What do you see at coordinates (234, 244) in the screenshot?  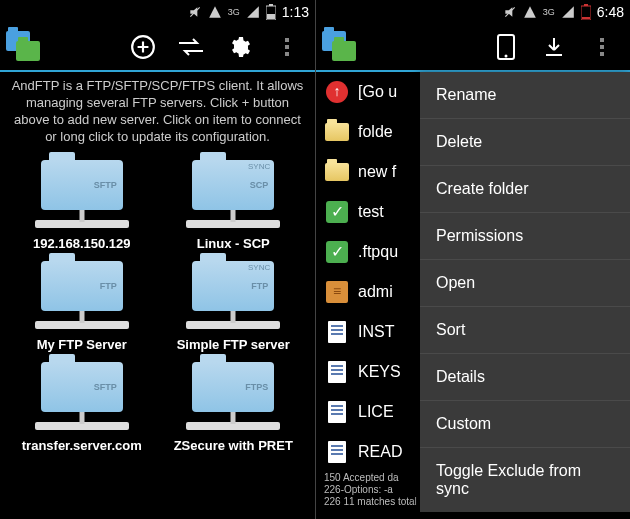 I see `server-label: Linux - SCP` at bounding box center [234, 244].